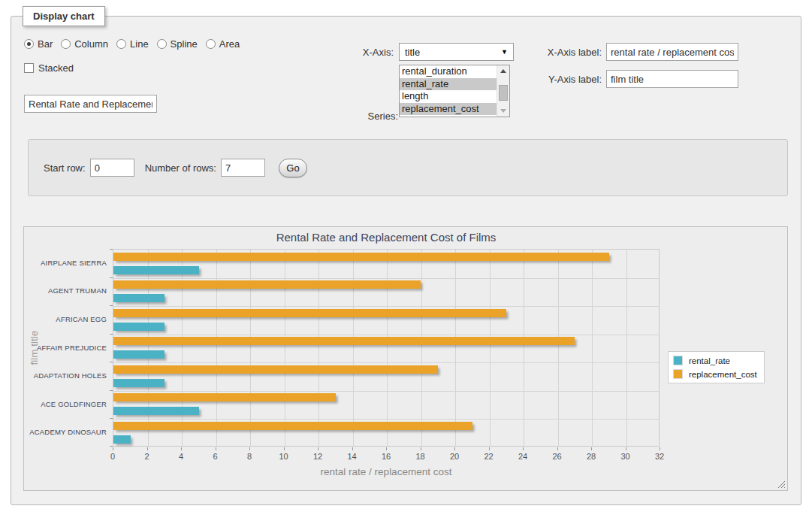 This screenshot has width=812, height=512. What do you see at coordinates (454, 91) in the screenshot?
I see `series-listbox: rental_durationrental_ratelengthreplacem…` at bounding box center [454, 91].